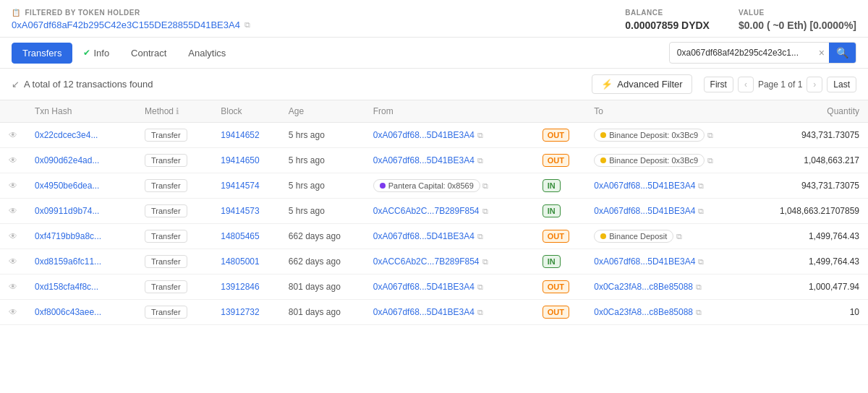  I want to click on block-link: 14805465, so click(240, 236).